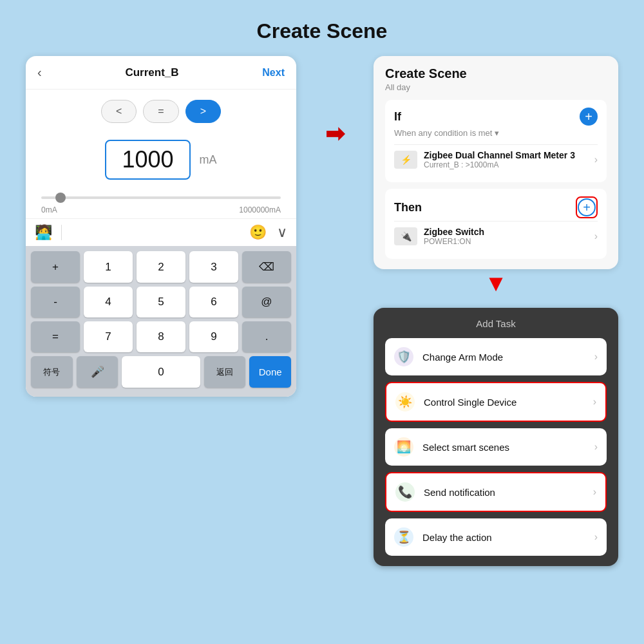 The image size is (644, 644). I want to click on key-5: 5, so click(161, 302).